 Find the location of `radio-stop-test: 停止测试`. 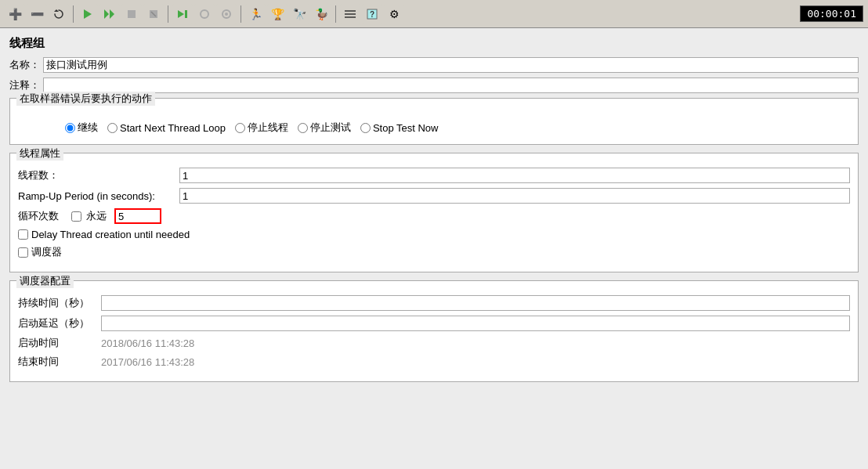

radio-stop-test: 停止测试 is located at coordinates (324, 128).